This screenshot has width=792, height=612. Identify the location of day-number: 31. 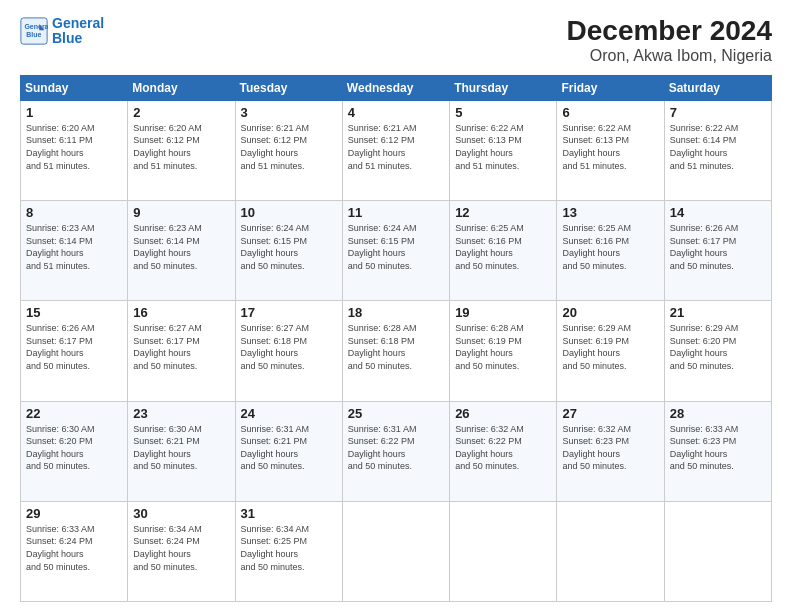
(289, 514).